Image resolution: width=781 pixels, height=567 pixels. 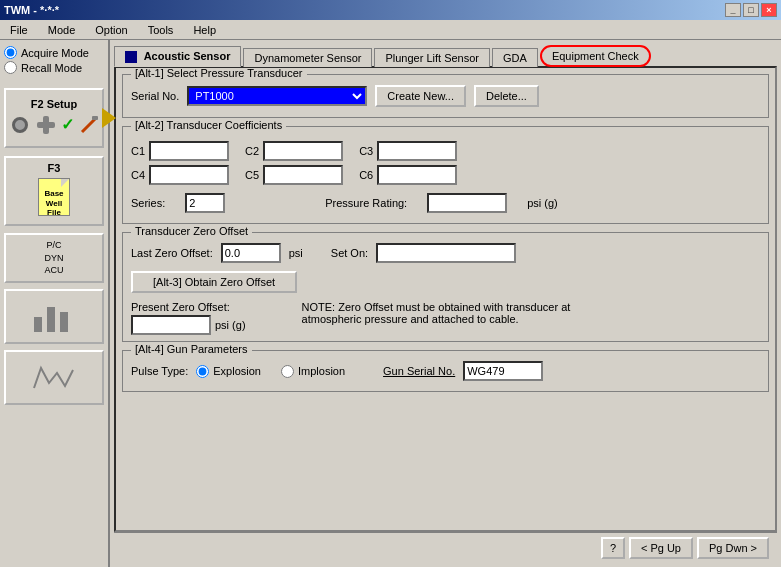 I want to click on c3-item: C3, so click(x=408, y=151).